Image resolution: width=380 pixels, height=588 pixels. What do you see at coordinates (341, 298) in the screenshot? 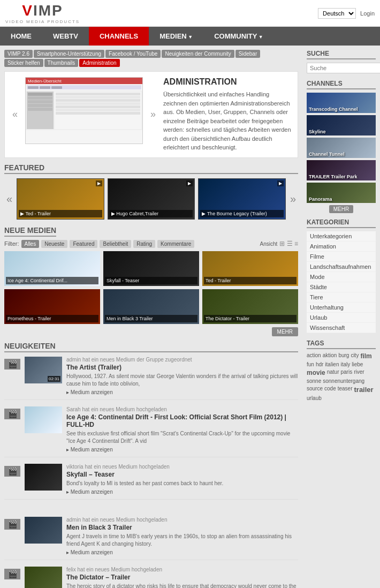
I see `kat-tiere: Tiere` at bounding box center [341, 298].